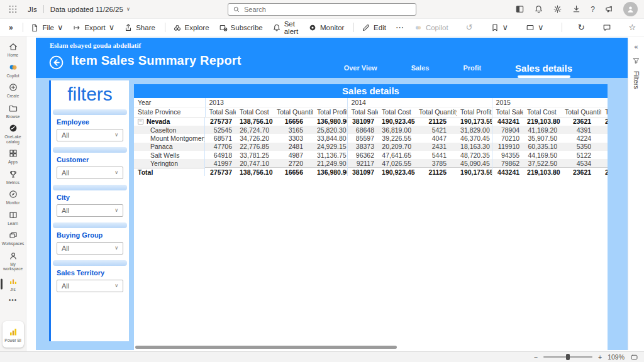  What do you see at coordinates (630, 9) in the screenshot?
I see `avatar` at bounding box center [630, 9].